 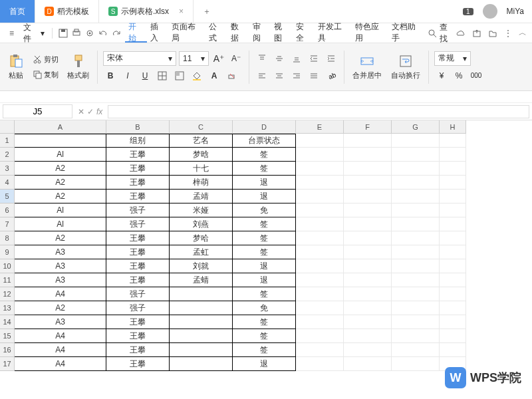 I want to click on col-header-D: D, so click(x=265, y=127).